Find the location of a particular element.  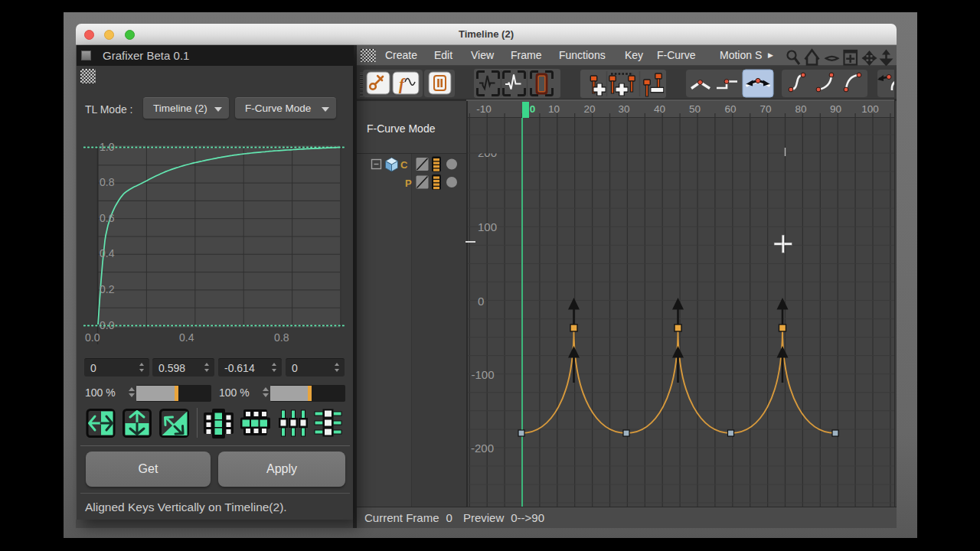

svg-text: C is located at coordinates (404, 165).